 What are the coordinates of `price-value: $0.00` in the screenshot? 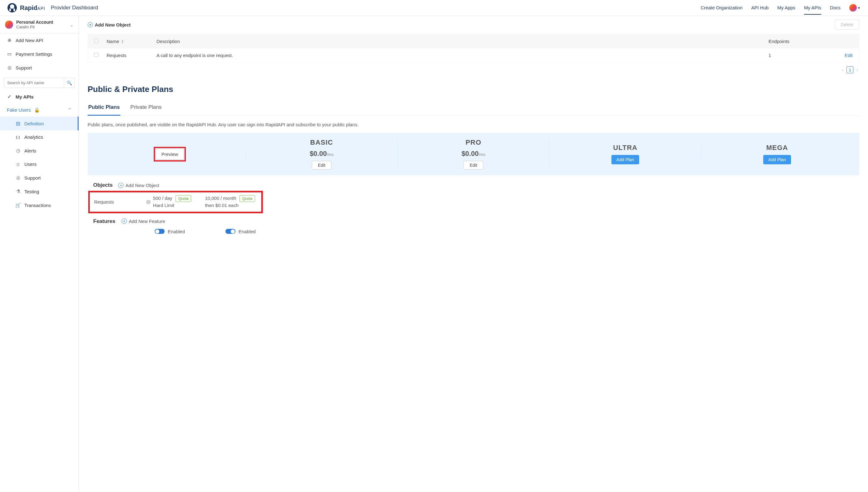 It's located at (470, 153).